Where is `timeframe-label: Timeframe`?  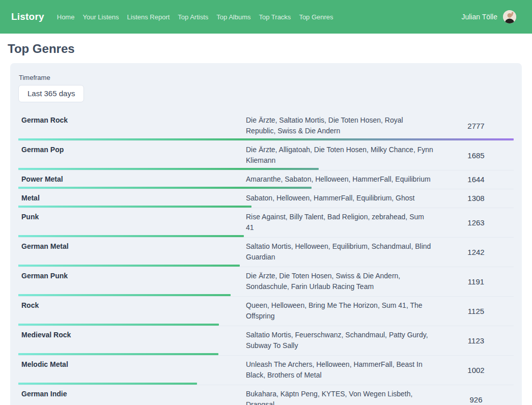 timeframe-label: Timeframe is located at coordinates (266, 77).